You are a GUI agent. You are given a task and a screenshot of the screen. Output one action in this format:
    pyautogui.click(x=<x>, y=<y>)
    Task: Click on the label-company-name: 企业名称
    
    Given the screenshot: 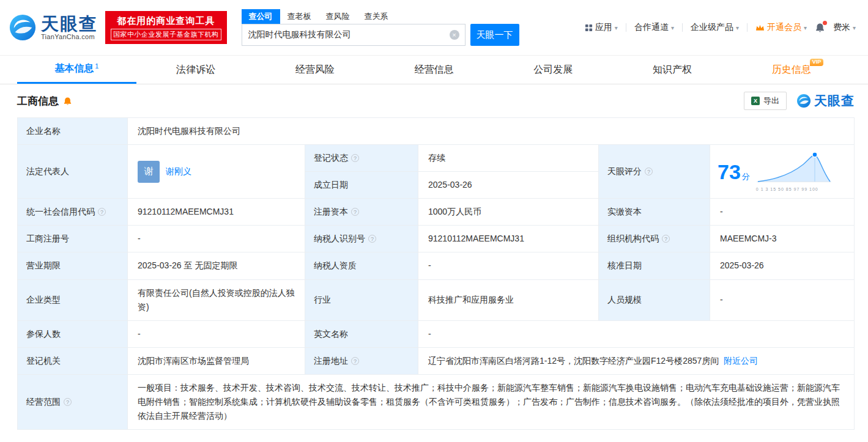 What is the action you would take?
    pyautogui.click(x=73, y=131)
    